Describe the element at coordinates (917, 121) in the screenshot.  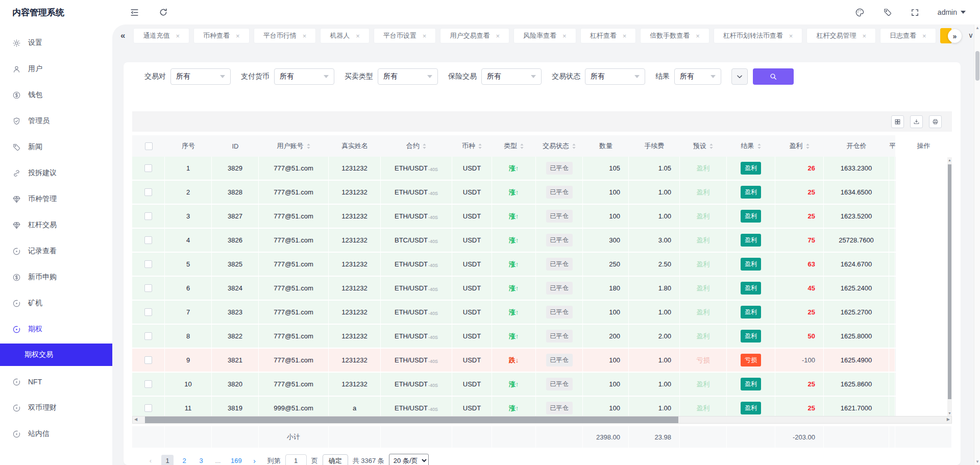
I see `export-button` at that location.